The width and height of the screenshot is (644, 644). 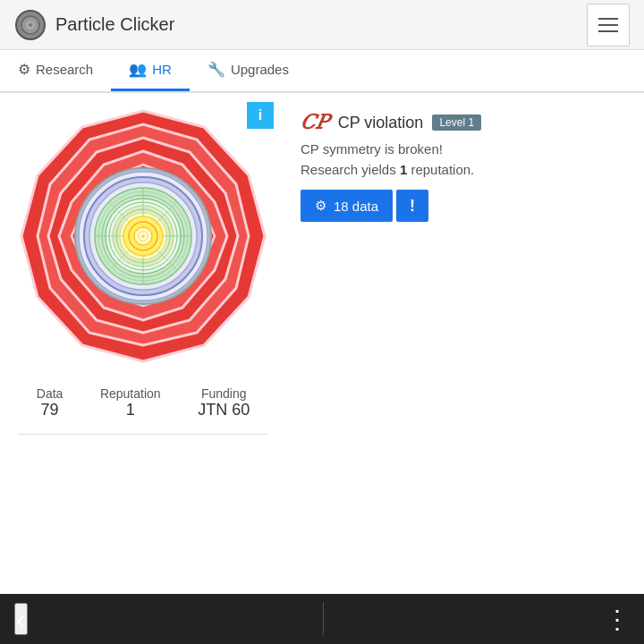 I want to click on bottom-nav-bar: ‹ ⋮, so click(x=322, y=619).